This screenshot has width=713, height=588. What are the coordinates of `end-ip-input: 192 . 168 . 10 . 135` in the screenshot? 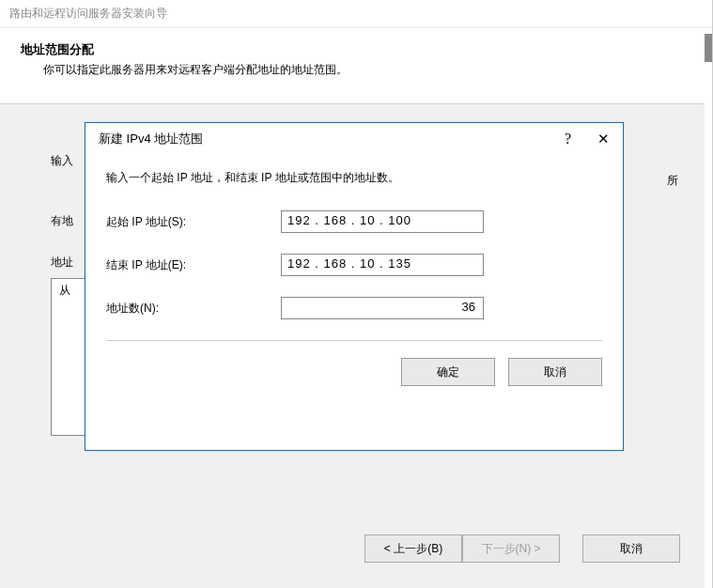 It's located at (382, 265).